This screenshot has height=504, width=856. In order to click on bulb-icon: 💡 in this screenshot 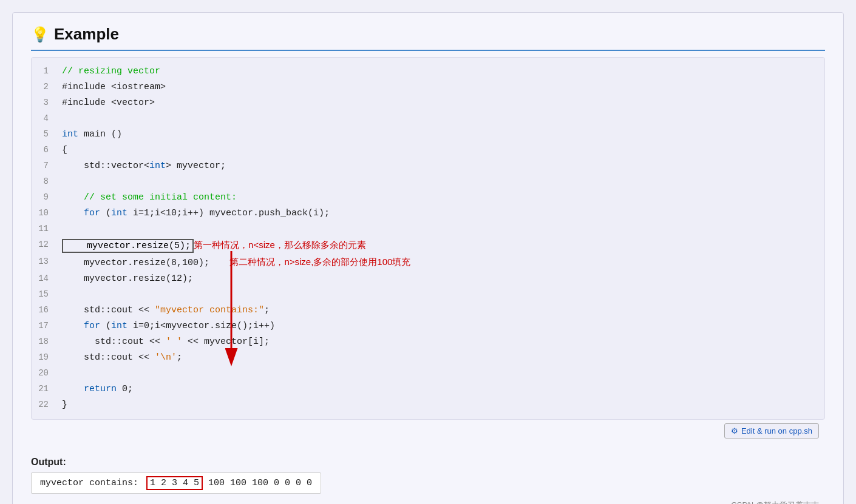, I will do `click(40, 35)`.